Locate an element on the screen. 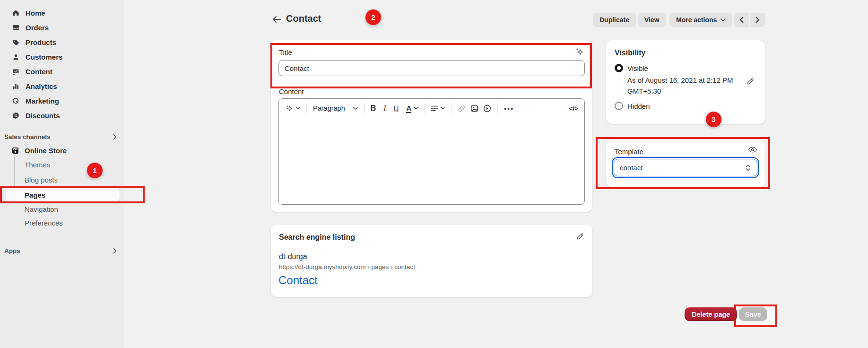  sidebar-item-orders: Orders is located at coordinates (62, 27).